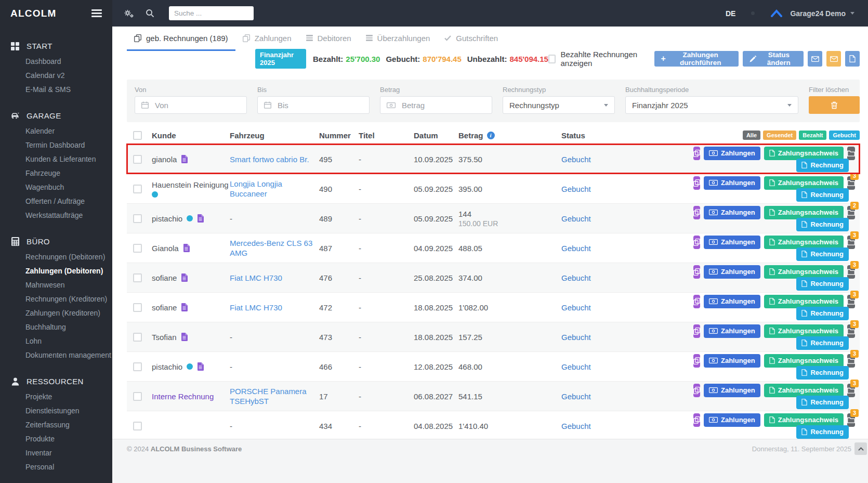  I want to click on column-status: Status, so click(625, 135).